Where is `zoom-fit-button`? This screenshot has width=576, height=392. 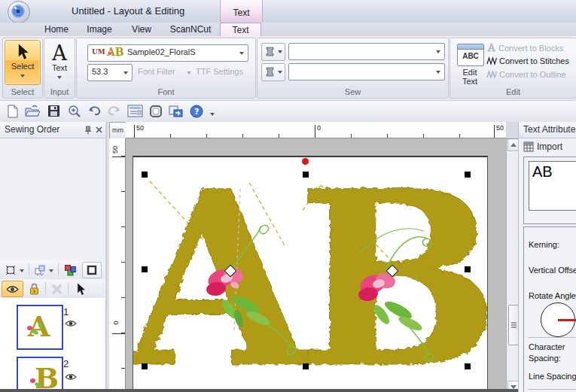
zoom-fit-button is located at coordinates (15, 270).